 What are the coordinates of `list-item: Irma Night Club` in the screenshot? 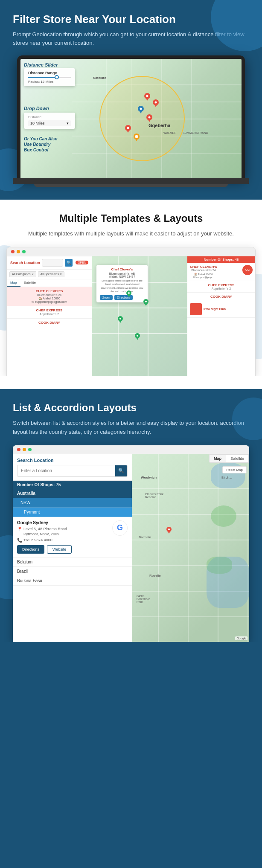 It's located at (221, 310).